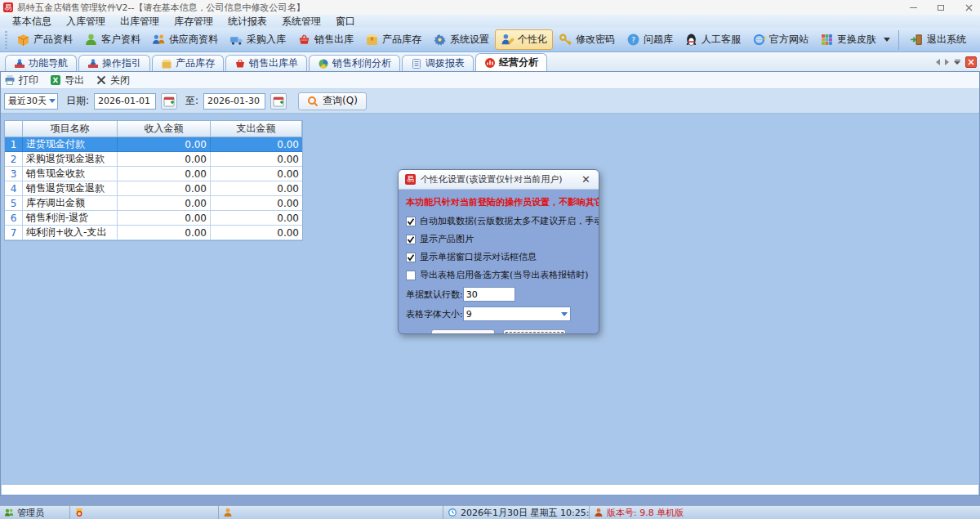 This screenshot has width=980, height=519. I want to click on tab-profit-analysis: 销售利润分析, so click(354, 63).